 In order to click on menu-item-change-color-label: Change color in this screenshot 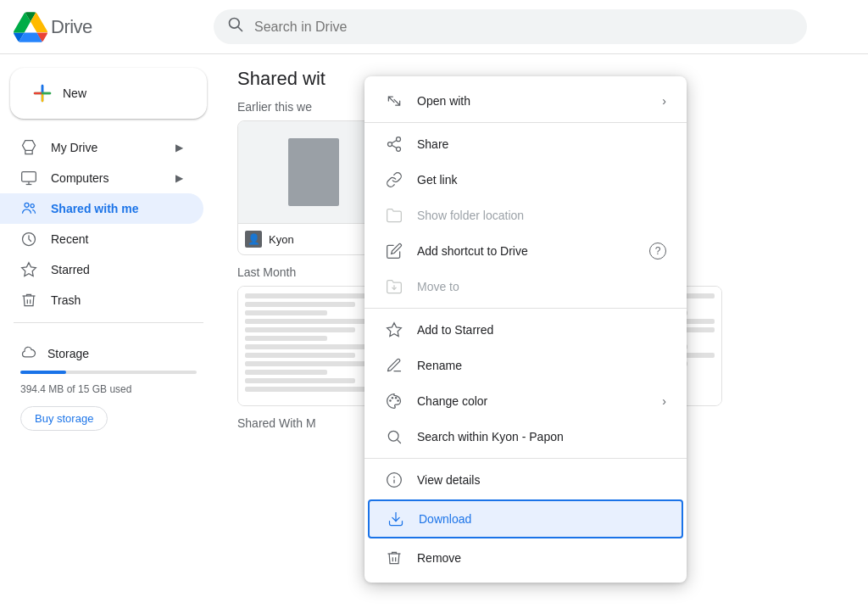, I will do `click(532, 401)`.